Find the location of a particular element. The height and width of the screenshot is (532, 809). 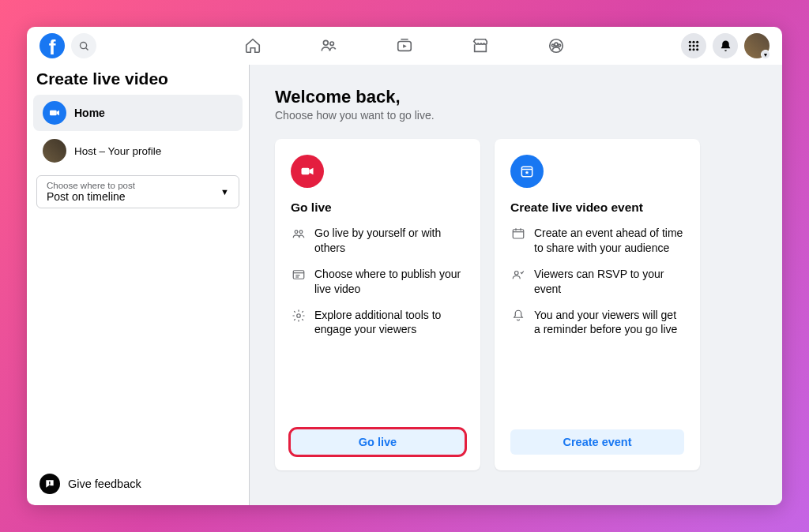

create-event-button: Create event is located at coordinates (597, 442).